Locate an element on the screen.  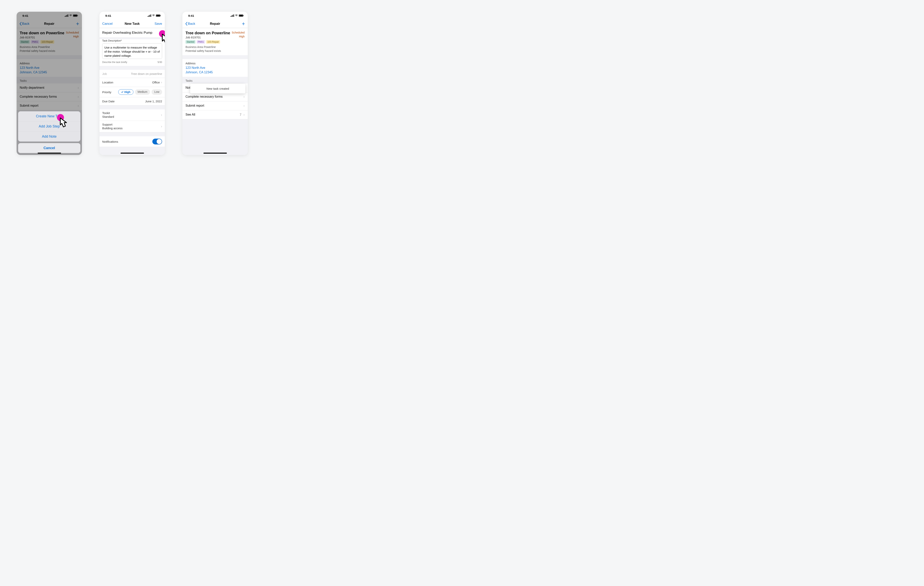
save-button: Save is located at coordinates (158, 24).